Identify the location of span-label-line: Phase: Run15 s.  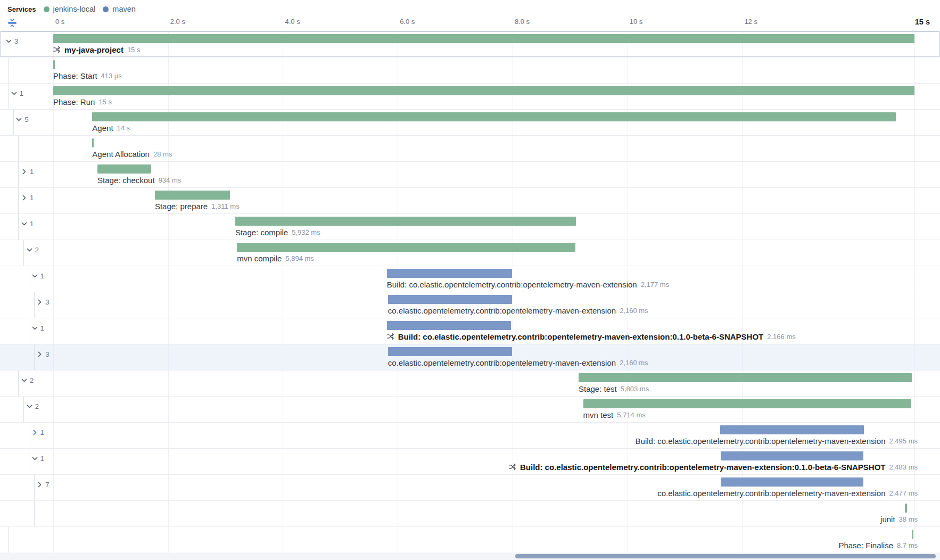
(83, 102).